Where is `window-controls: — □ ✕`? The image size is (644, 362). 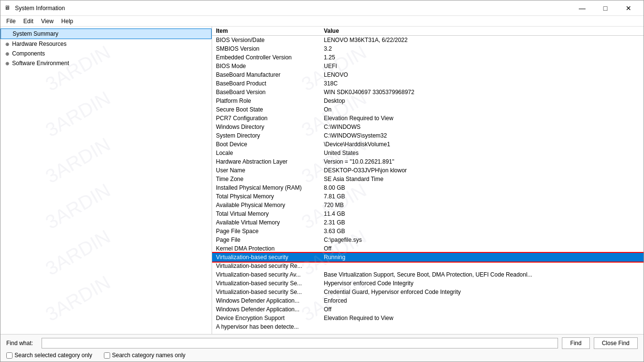
window-controls: — □ ✕ is located at coordinates (605, 8).